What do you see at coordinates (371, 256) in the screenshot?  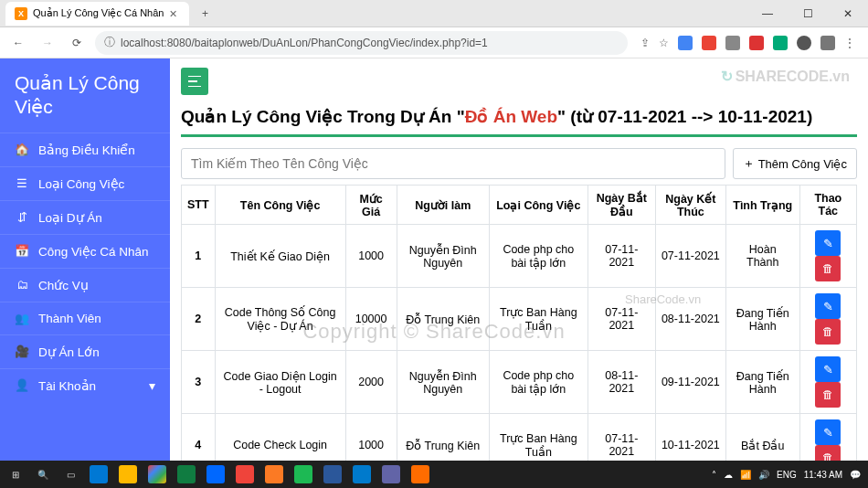 I see `cell-gia: 1000` at bounding box center [371, 256].